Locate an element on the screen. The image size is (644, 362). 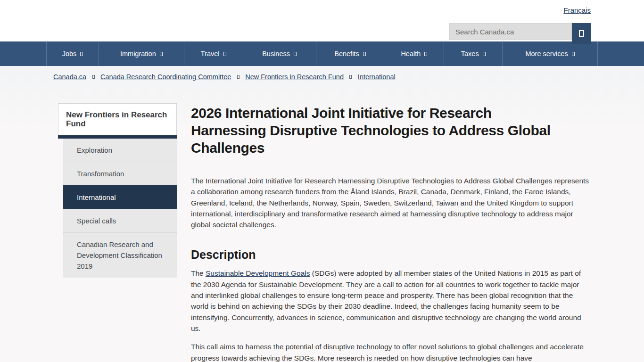
sidebar-item-exploration: Exploration is located at coordinates (120, 150).